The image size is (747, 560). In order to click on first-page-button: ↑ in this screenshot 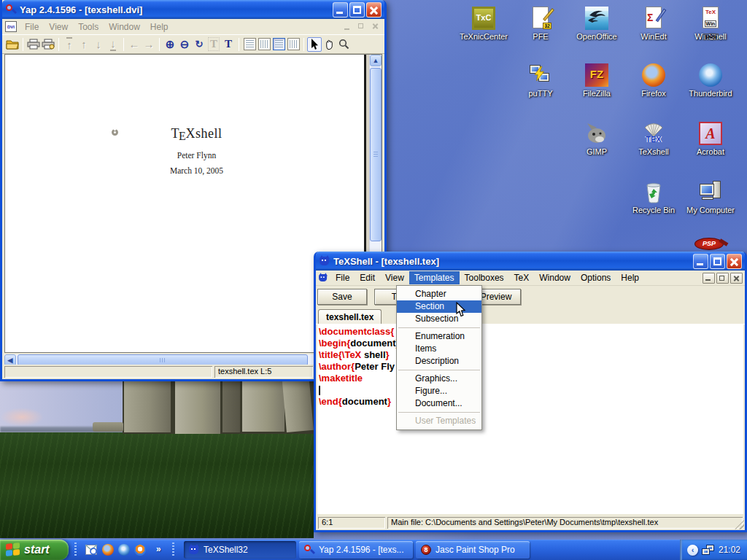, I will do `click(69, 44)`.